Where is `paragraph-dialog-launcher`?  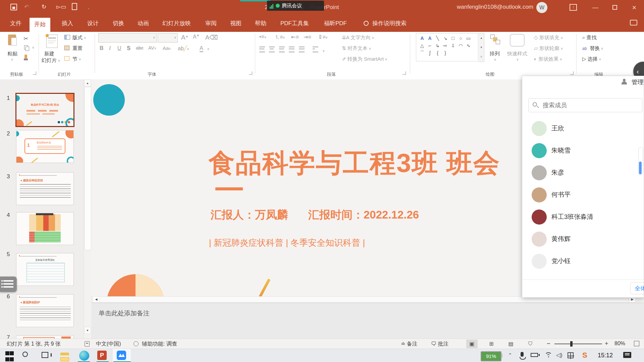 paragraph-dialog-launcher is located at coordinates (404, 73).